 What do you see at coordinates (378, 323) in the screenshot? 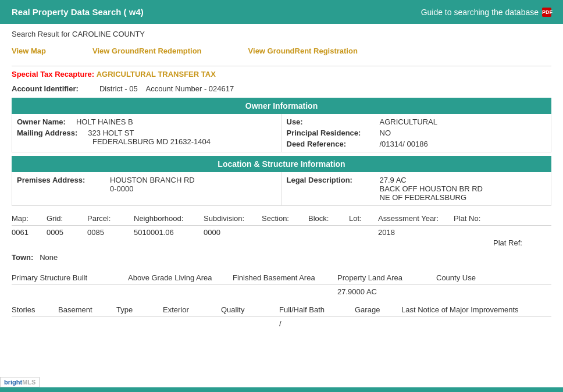
I see `garage-value` at bounding box center [378, 323].